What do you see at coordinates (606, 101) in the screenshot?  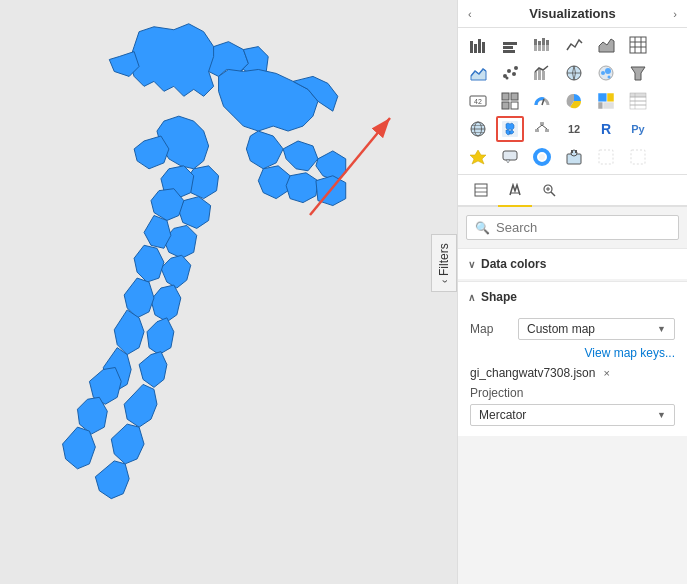 I see `viz-icon-treemap` at bounding box center [606, 101].